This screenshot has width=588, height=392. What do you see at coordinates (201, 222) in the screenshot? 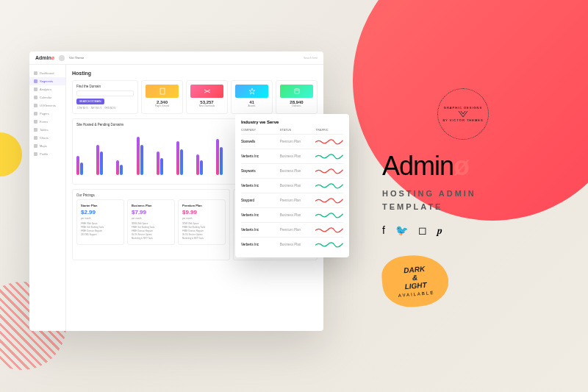
I see `pricing-plan: Premium Plan$9.99per month50GB Web Space…` at bounding box center [201, 222].